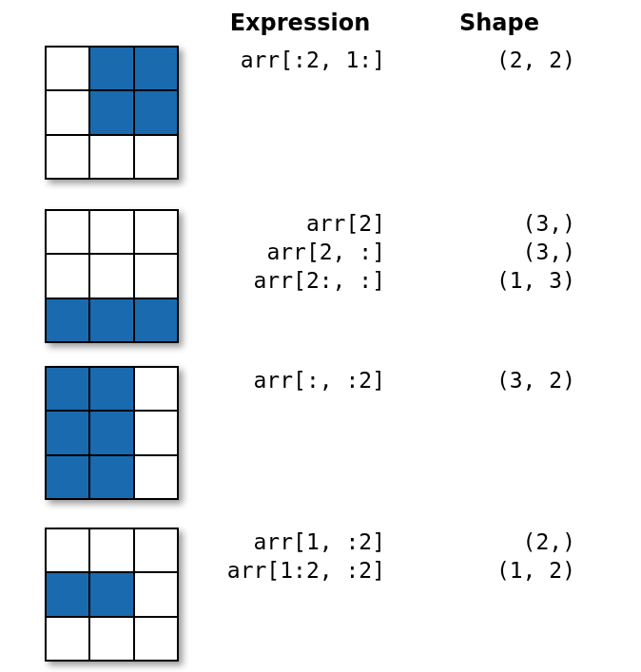 This screenshot has height=672, width=641. I want to click on expression-text: arr[:, :2], so click(293, 380).